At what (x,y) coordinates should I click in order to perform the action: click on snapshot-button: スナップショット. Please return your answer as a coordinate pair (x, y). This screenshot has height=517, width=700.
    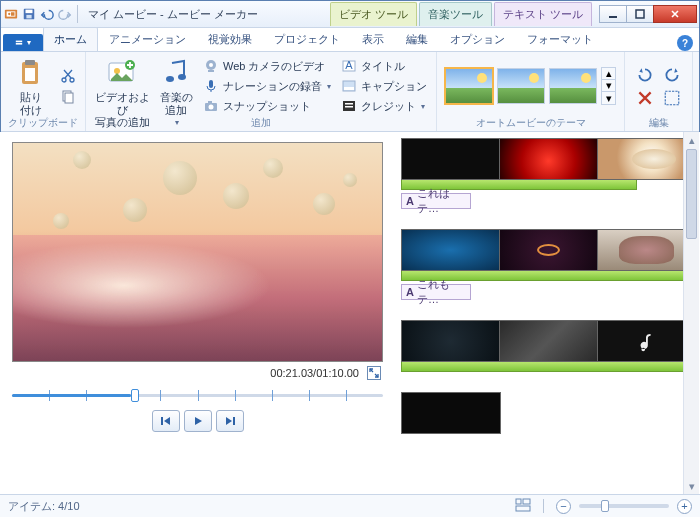
    Looking at the image, I should click on (267, 106).